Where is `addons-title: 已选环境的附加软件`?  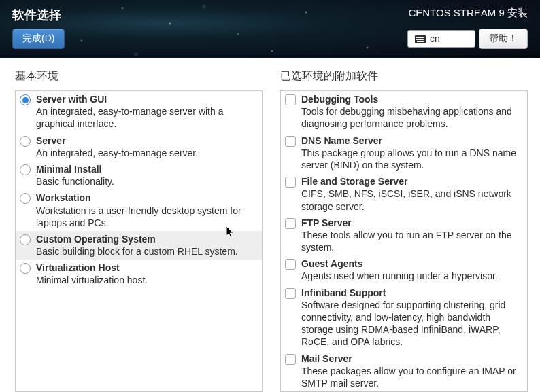 addons-title: 已选环境的附加软件 is located at coordinates (404, 76).